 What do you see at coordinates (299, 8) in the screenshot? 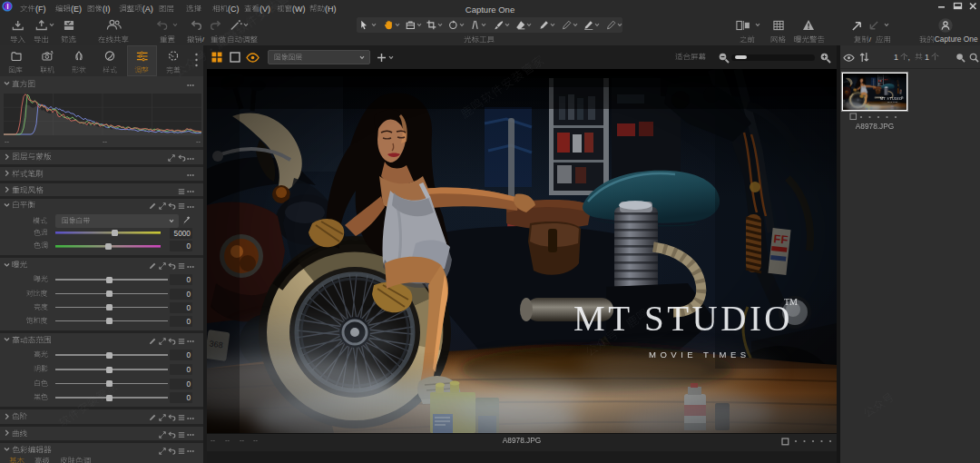
I see `svg-text: (W)` at bounding box center [299, 8].